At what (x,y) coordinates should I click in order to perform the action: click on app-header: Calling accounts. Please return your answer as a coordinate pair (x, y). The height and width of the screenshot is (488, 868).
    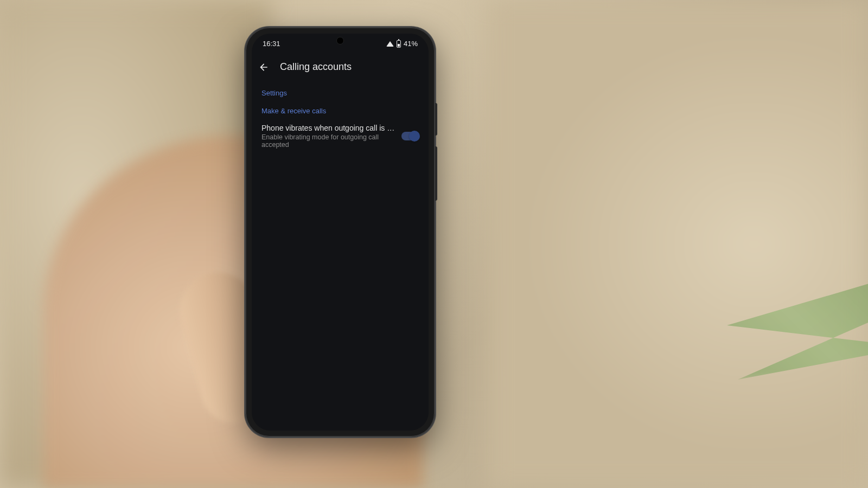
    Looking at the image, I should click on (340, 67).